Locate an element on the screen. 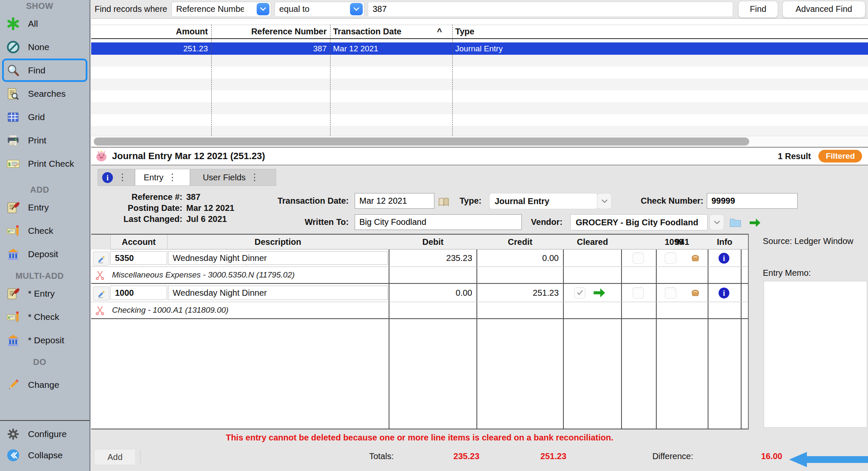  grid-row-1: 5350 Wednesday Night Dinner 235.23 0.00 … is located at coordinates (420, 258).